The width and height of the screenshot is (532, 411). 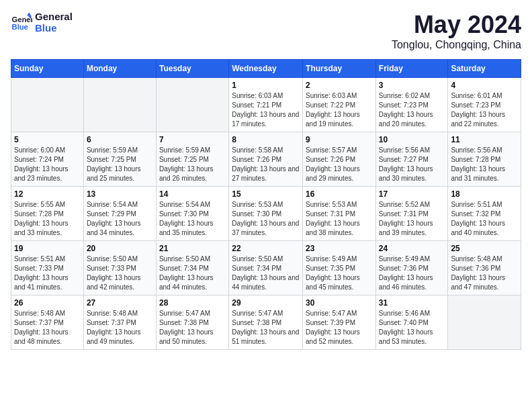 I want to click on day-info: Sunrise: 5:57 AMSunset: 7:26 PMDaylight:…, so click(x=339, y=165).